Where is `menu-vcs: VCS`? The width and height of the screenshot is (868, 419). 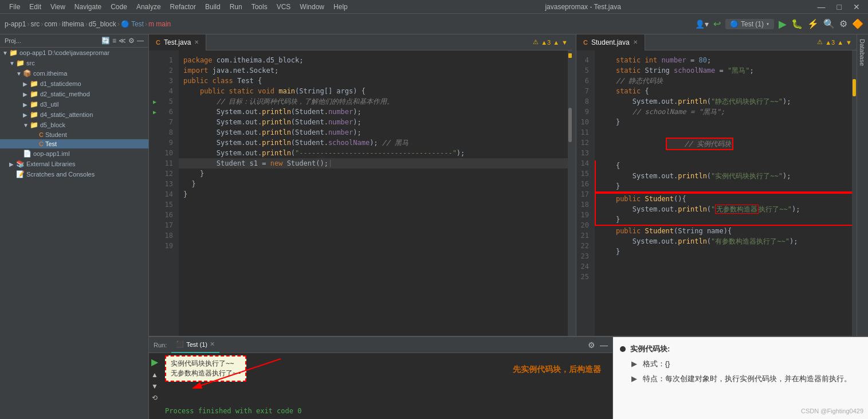 menu-vcs: VCS is located at coordinates (284, 7).